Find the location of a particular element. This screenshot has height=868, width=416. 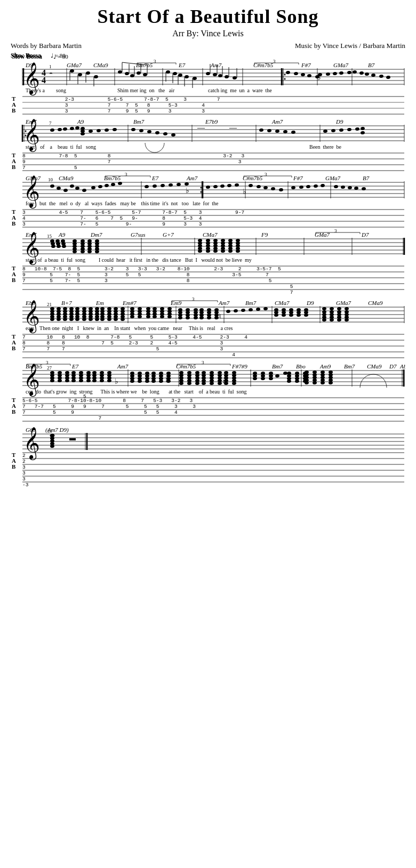

music-by: Music by Vince Lewis / Barbara Martin is located at coordinates (350, 46).